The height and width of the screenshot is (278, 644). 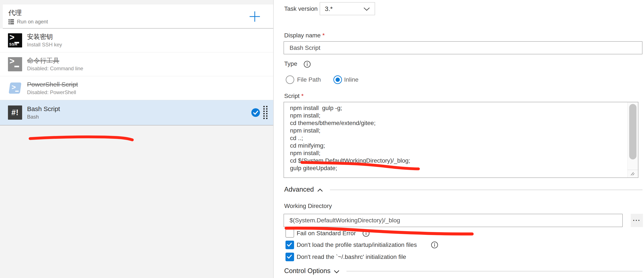 What do you see at coordinates (15, 64) in the screenshot?
I see `command-line-icon: >` at bounding box center [15, 64].